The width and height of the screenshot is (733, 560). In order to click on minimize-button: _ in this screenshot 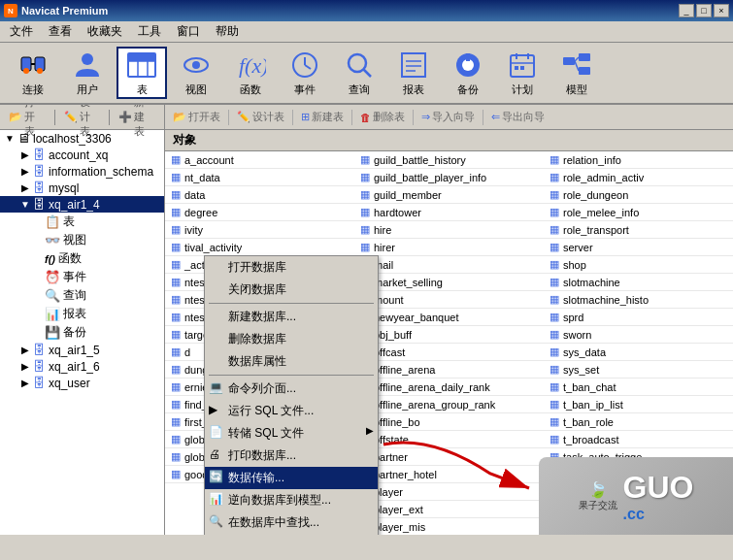, I will do `click(686, 11)`.